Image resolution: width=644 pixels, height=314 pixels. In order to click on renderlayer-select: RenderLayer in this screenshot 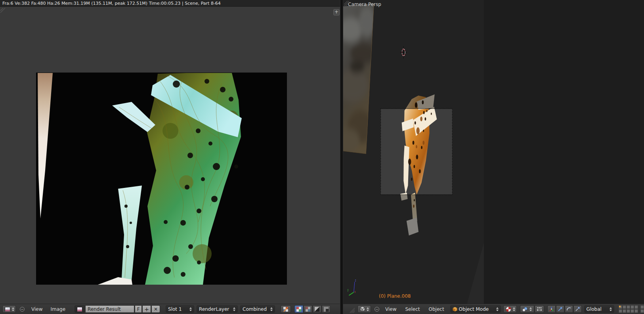, I will do `click(217, 309)`.